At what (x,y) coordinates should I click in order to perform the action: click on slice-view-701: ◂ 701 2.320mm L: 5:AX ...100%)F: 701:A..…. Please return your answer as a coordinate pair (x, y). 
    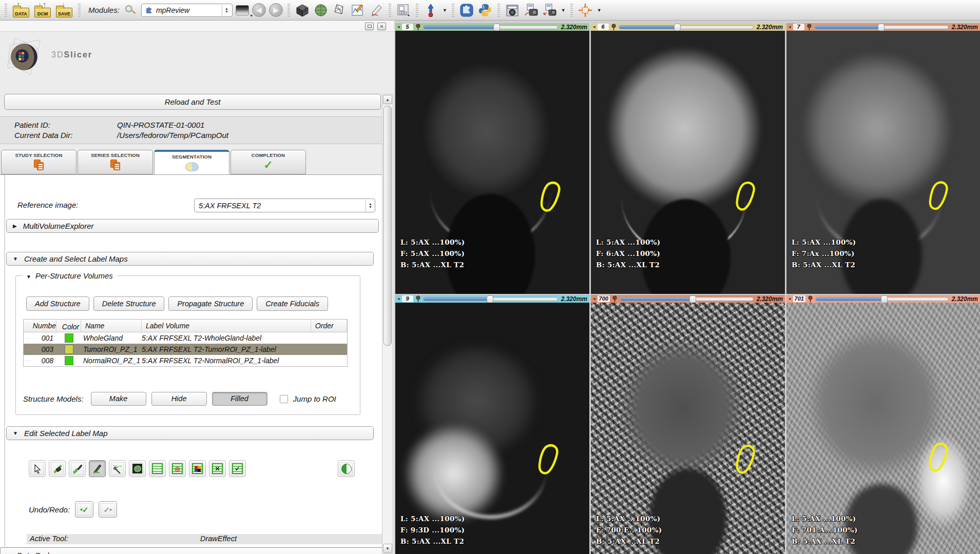
    Looking at the image, I should click on (883, 425).